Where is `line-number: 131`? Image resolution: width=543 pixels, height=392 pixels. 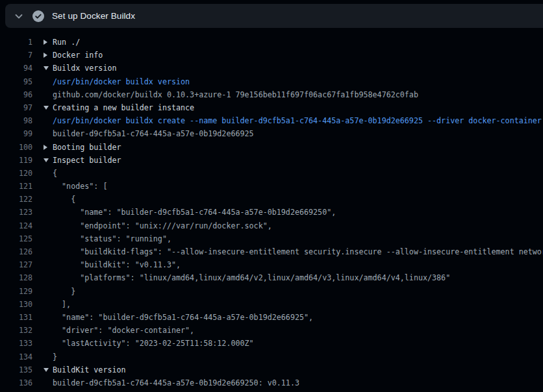 line-number: 131 is located at coordinates (16, 317).